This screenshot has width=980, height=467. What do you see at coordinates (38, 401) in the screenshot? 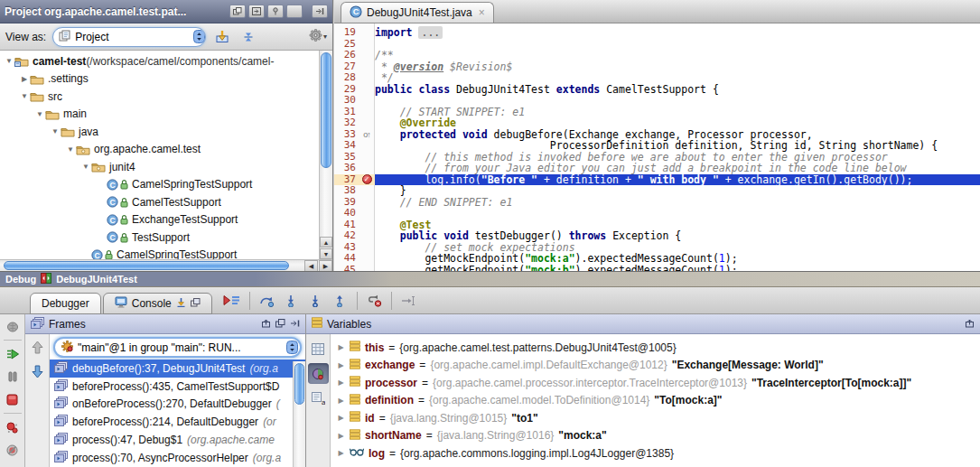
I see `frames-nav-column` at bounding box center [38, 401].